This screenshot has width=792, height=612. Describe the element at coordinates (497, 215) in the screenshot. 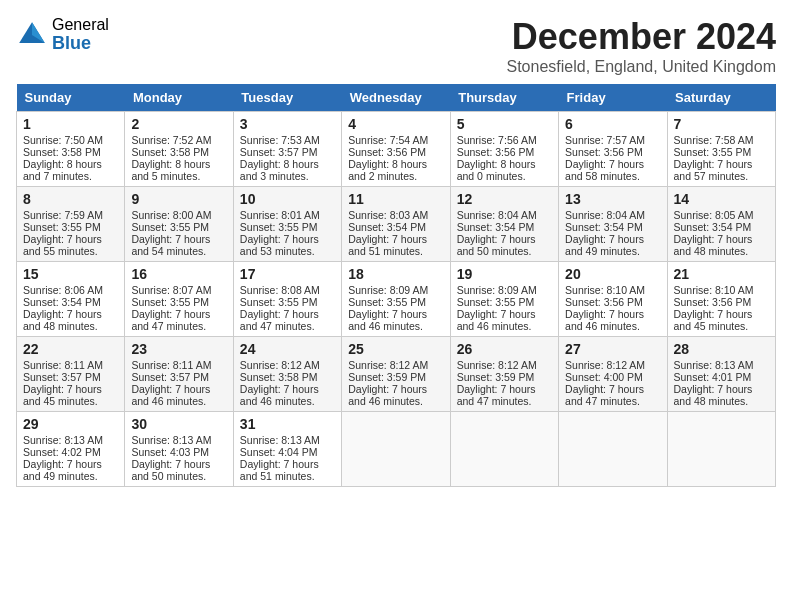

I see `sunrise-text: Sunrise: 8:04 AM` at that location.